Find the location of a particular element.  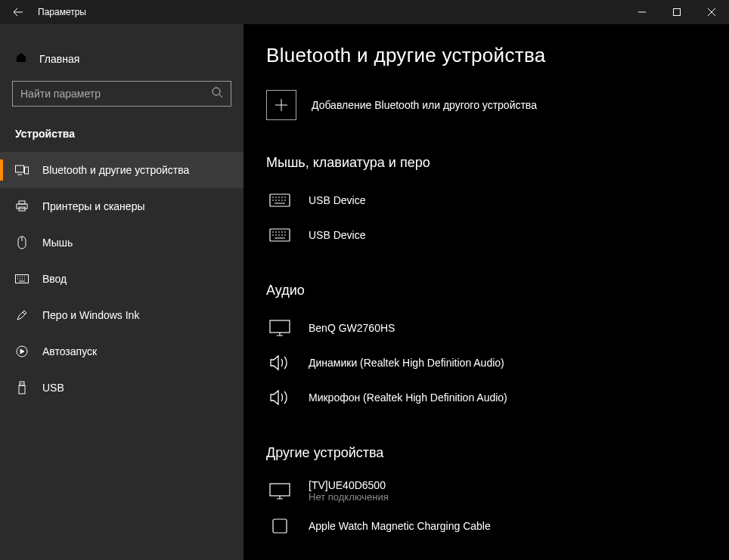

home-icon is located at coordinates (21, 59).